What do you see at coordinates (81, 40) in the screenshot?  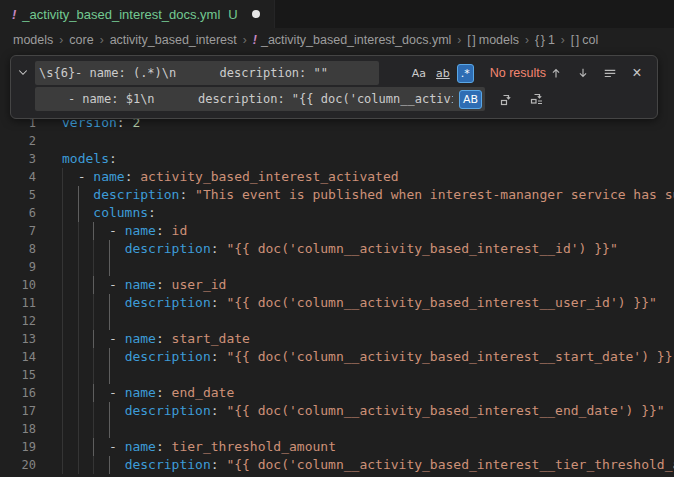 I see `breadcrumb-label: core` at bounding box center [81, 40].